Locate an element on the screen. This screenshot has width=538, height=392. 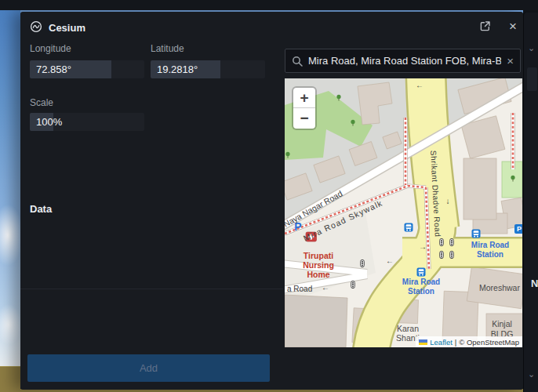
longitude-value: 72.858° is located at coordinates (71, 69).